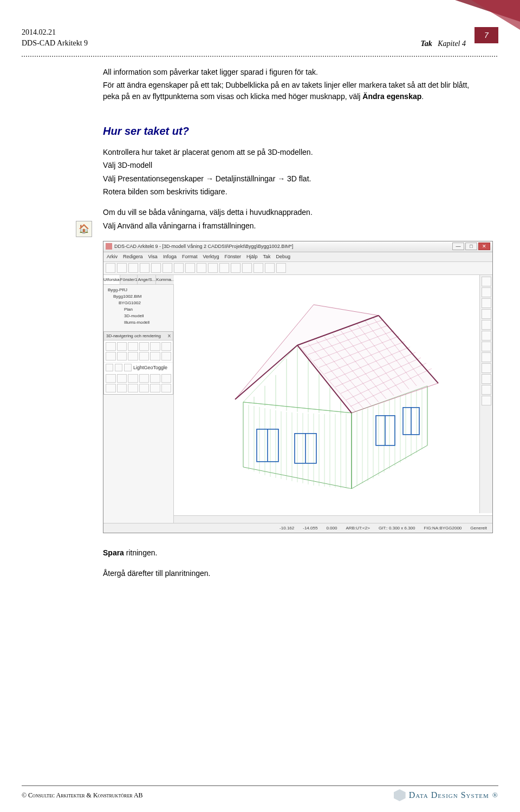  What do you see at coordinates (139, 337) in the screenshot?
I see `palette-title: 3D-navigering och rendering X` at bounding box center [139, 337].